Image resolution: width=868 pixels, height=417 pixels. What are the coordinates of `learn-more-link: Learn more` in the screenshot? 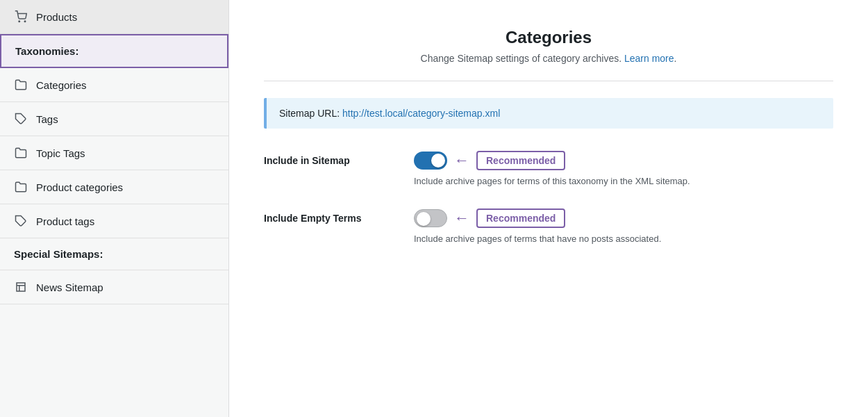 It's located at (649, 58).